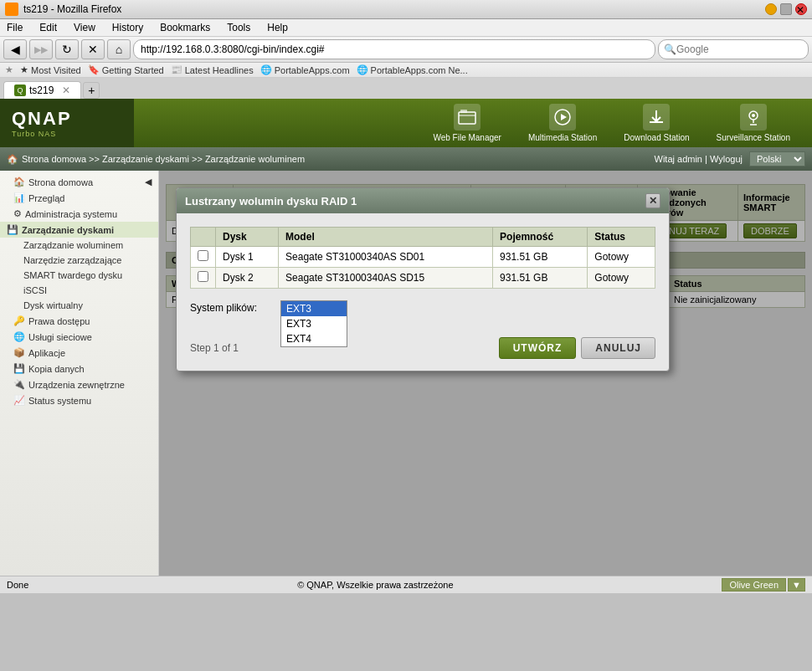  Describe the element at coordinates (786, 9) in the screenshot. I see `maximize-btn` at that location.